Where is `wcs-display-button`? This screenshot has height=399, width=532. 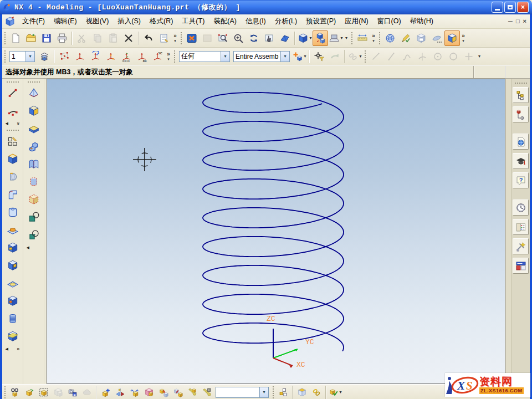
wcs-display-button is located at coordinates (64, 57).